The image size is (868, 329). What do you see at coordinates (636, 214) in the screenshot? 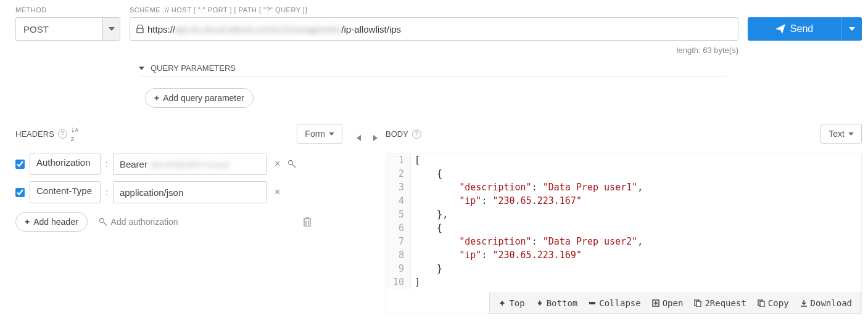
I see `code-content: },` at bounding box center [636, 214].